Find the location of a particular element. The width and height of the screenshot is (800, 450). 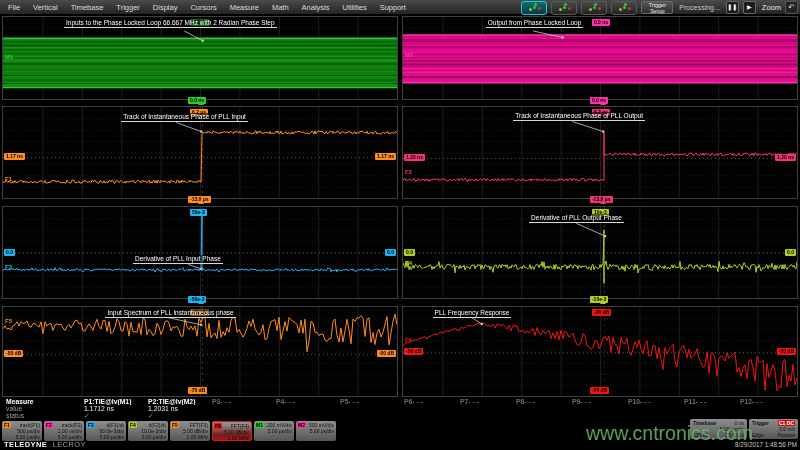

measure-col-p11: P11- - - is located at coordinates (706, 402).